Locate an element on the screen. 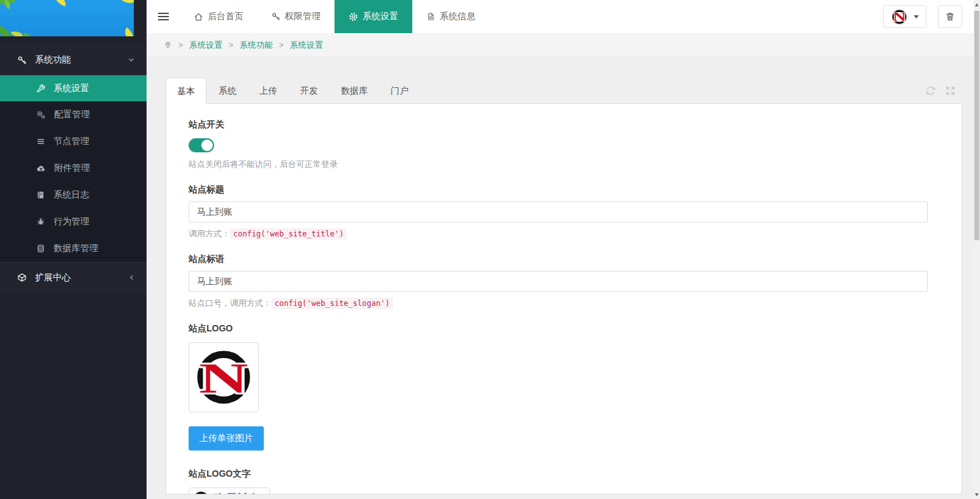  sidebar-group-system-functions: 系统功能 is located at coordinates (73, 60).